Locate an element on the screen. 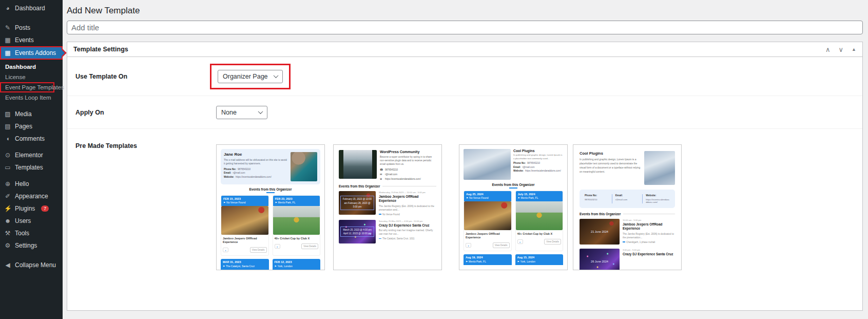  event-card: Aug 25, 2024 ⚑No Venue Found Jamboo Jeep… is located at coordinates (488, 221).